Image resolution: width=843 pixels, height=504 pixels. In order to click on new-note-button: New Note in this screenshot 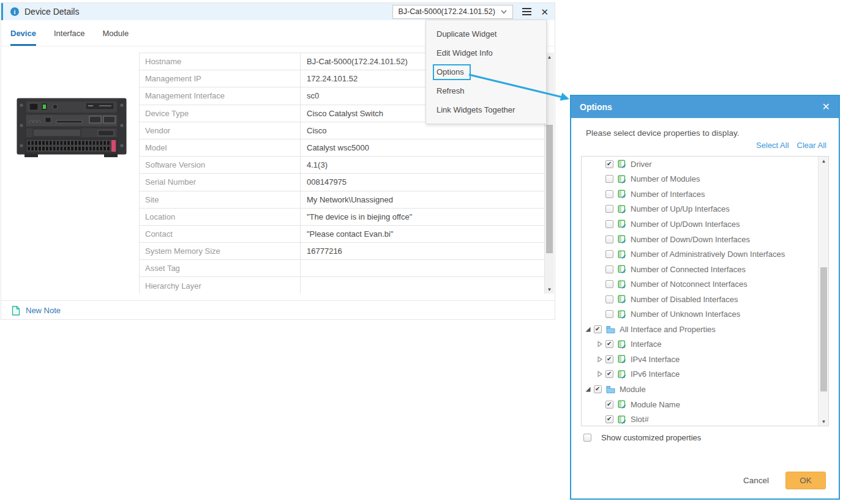, I will do `click(36, 311)`.